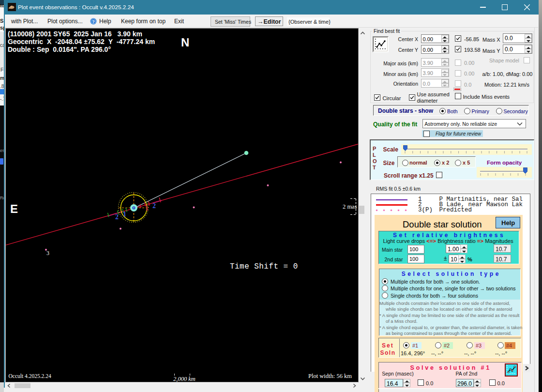 The image size is (542, 392). What do you see at coordinates (14, 209) in the screenshot?
I see `svg-text: E` at bounding box center [14, 209].